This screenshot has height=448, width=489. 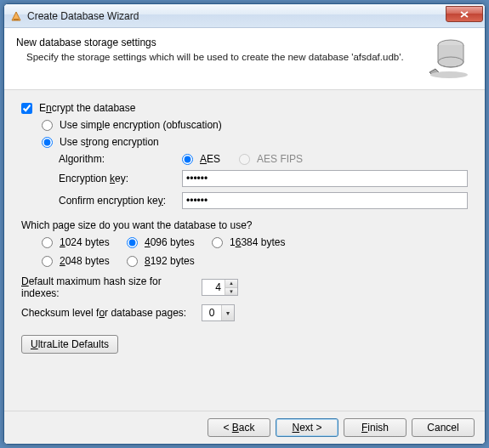 What do you see at coordinates (84, 261) in the screenshot?
I see `page-size-2048-radio: 2048 bytes` at bounding box center [84, 261].